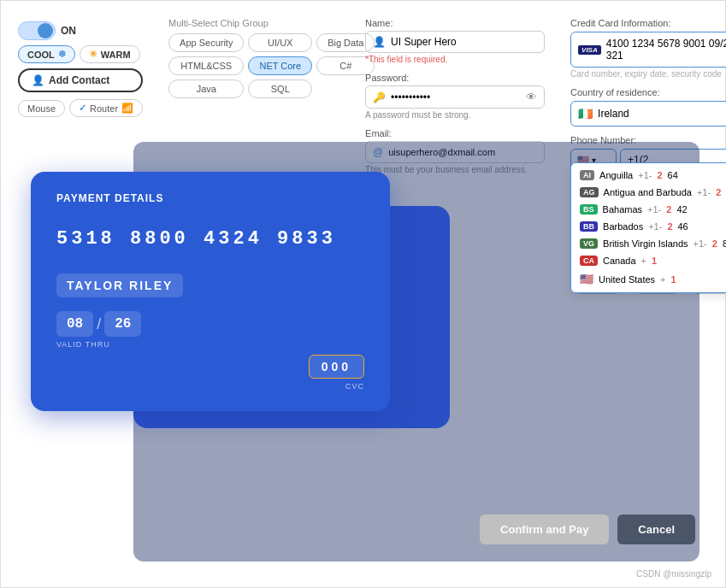 The height and width of the screenshot is (588, 726). Describe the element at coordinates (254, 58) in the screenshot. I see `chip-group-section: Multi-Select Chip Group App Security UI/…` at that location.